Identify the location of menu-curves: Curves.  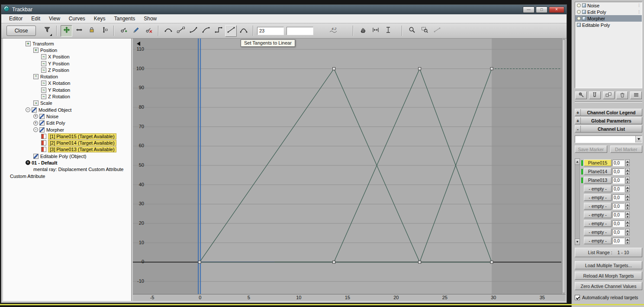
(77, 19).